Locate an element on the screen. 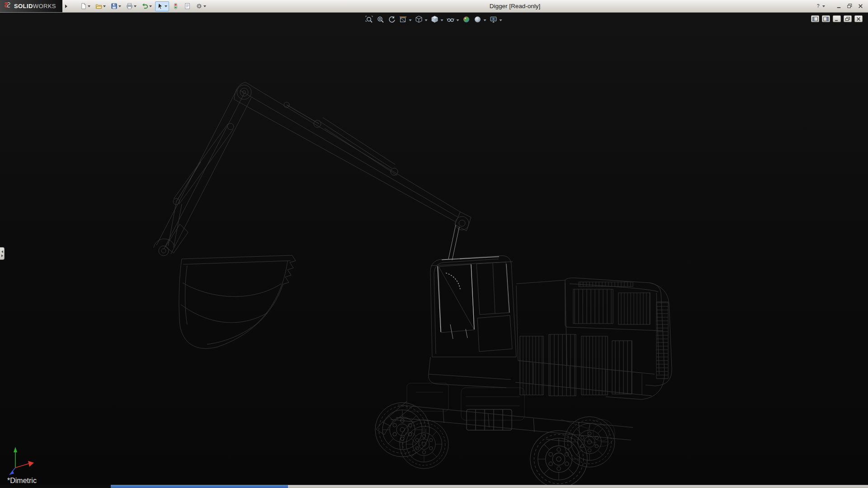 This screenshot has height=488, width=868. display-style-icon is located at coordinates (435, 20).